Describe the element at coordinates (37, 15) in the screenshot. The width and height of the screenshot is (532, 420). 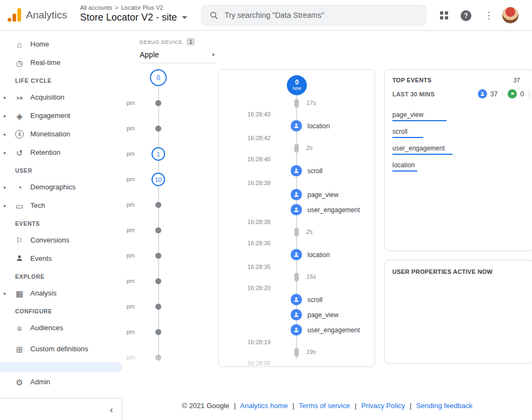
I see `analytics-home-link: Analytics` at that location.